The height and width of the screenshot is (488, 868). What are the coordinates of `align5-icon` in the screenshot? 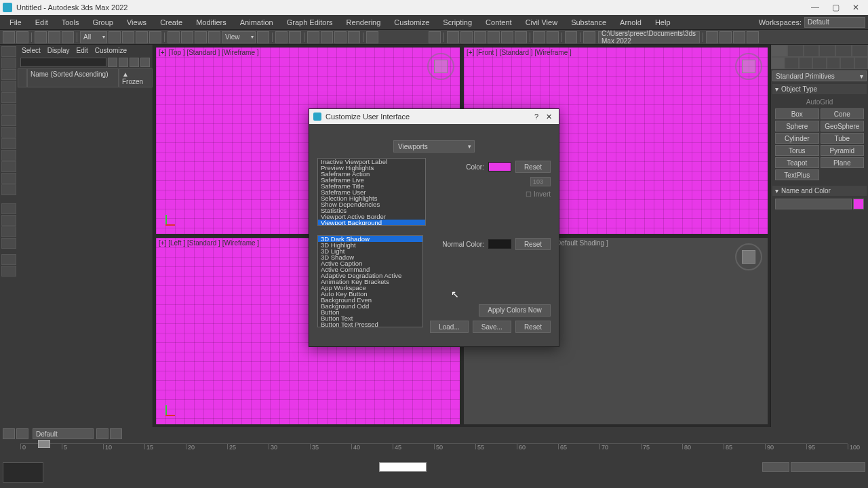 It's located at (507, 37).